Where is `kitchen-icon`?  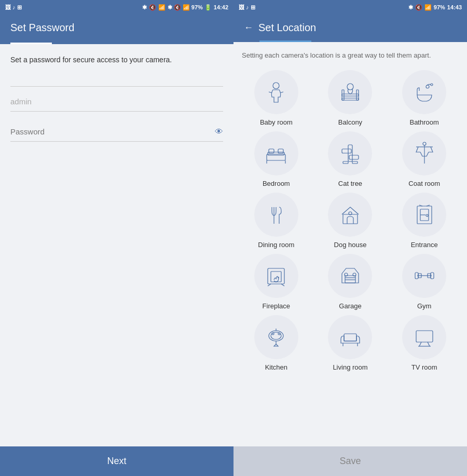
kitchen-icon is located at coordinates (276, 337).